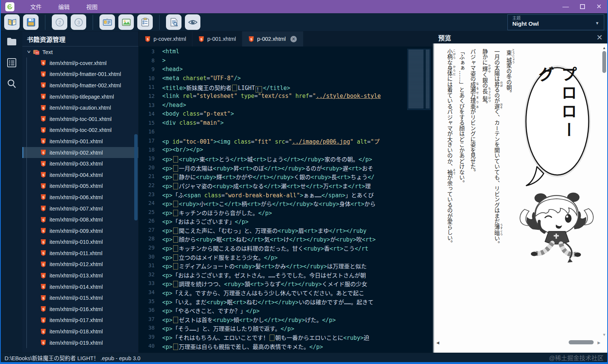  What do you see at coordinates (286, 231) in the screenshot?
I see `code-line: 27<p>聞こえた声に、「むむっ」と、万理亜の<ruby>眉<rt>まゆ</rt…` at bounding box center [286, 231].